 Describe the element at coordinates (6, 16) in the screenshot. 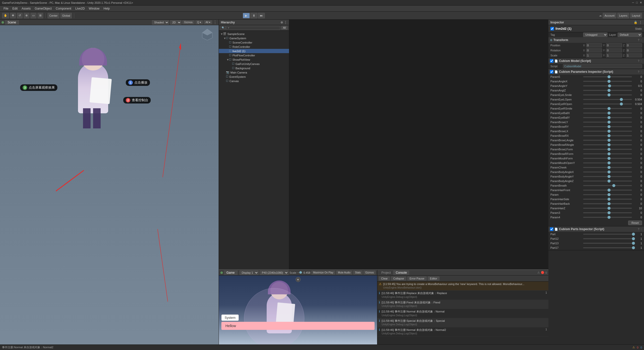

I see `hand-tool: ✋` at that location.